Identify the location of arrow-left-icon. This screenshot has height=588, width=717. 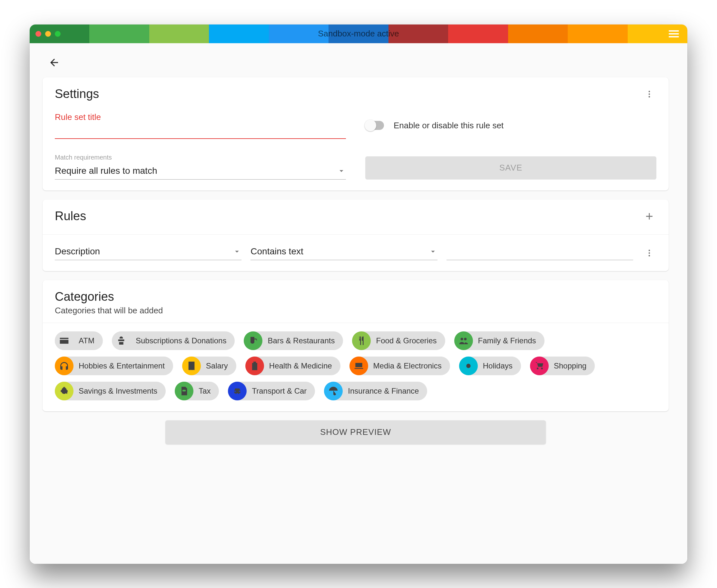
(54, 63).